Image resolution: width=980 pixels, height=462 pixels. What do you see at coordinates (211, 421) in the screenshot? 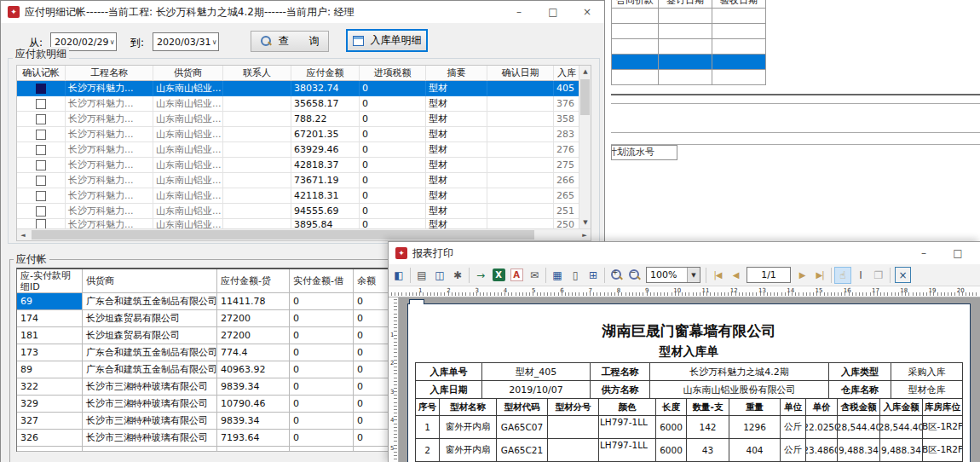
I see `table-row: 327长沙市三湘特种玻璃有限公司9839.3400` at bounding box center [211, 421].